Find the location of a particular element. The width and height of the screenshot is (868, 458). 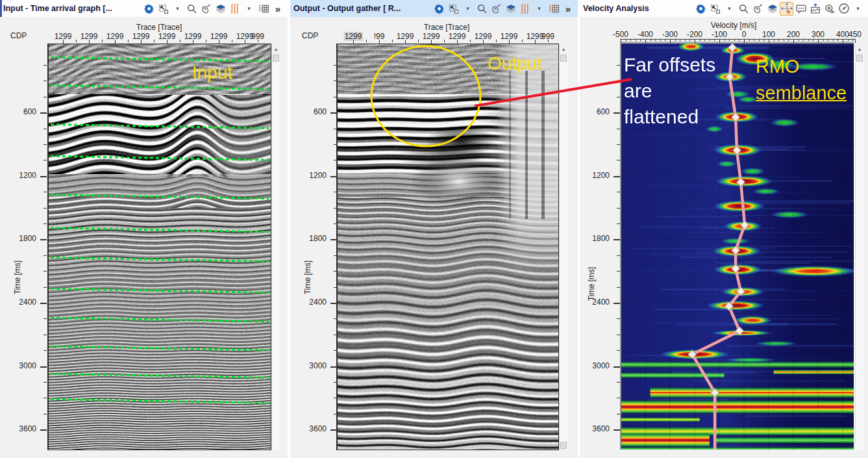

velocity-tick-label: 300 is located at coordinates (818, 34).